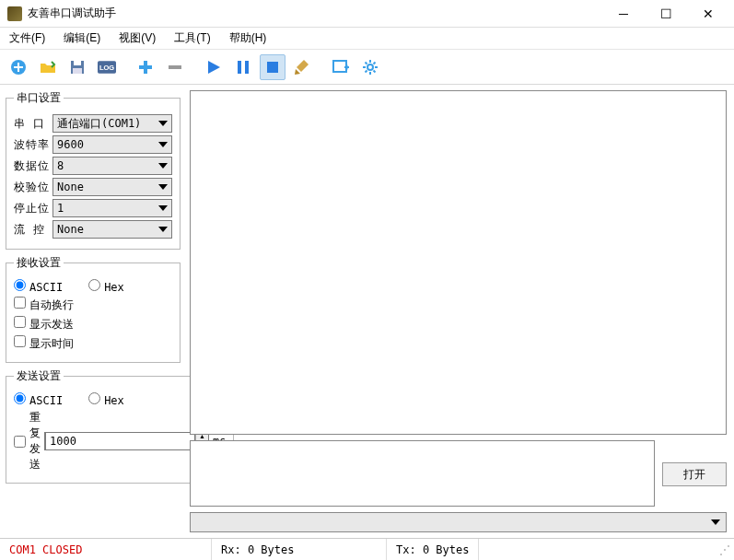 This screenshot has height=560, width=734. What do you see at coordinates (319, 13) in the screenshot?
I see `window-title: 友善串口调试助手` at bounding box center [319, 13].